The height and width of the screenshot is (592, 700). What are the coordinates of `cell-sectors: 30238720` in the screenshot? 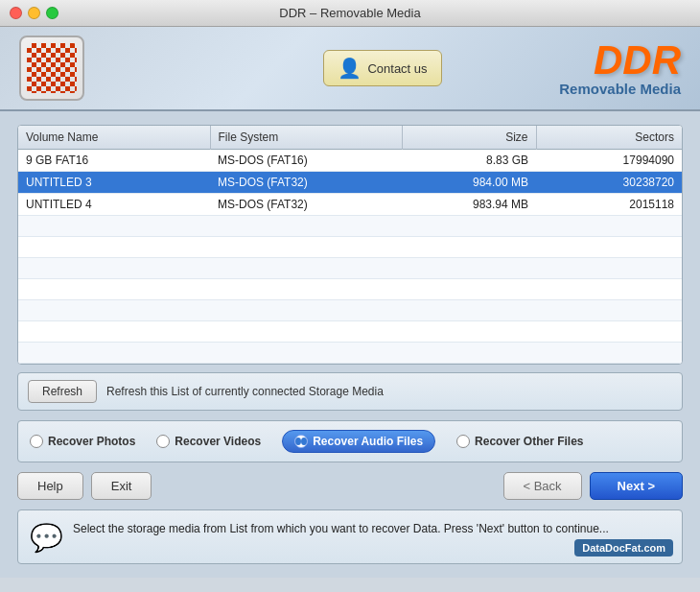 It's located at (609, 182).